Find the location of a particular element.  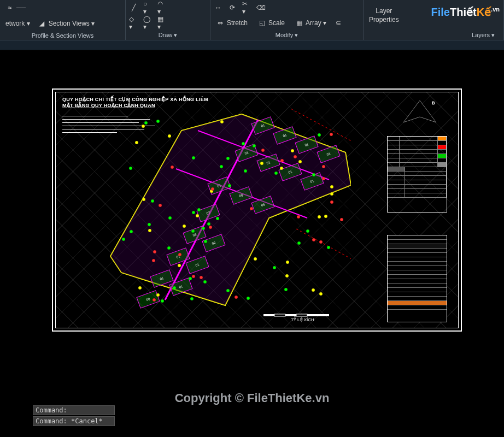

drawing-title: QUY HOẠCH CHI TIẾT CỤM CÔNG NGHIỆP XÃ HỒ… is located at coordinates (136, 103).